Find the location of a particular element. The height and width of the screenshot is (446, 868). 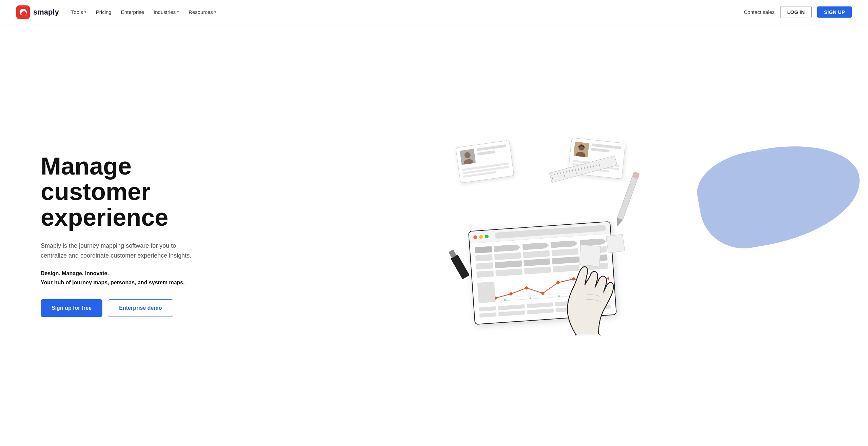

brand-name: smaply is located at coordinates (46, 12).